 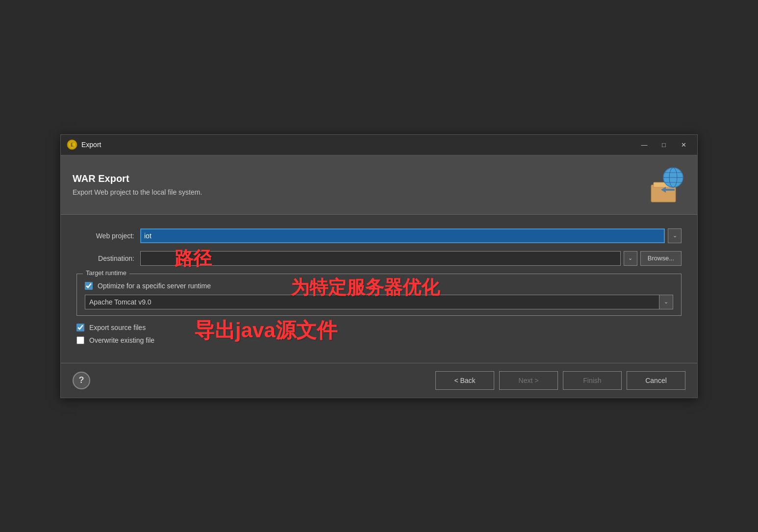 What do you see at coordinates (73, 145) in the screenshot?
I see `svg-text: E` at bounding box center [73, 145].